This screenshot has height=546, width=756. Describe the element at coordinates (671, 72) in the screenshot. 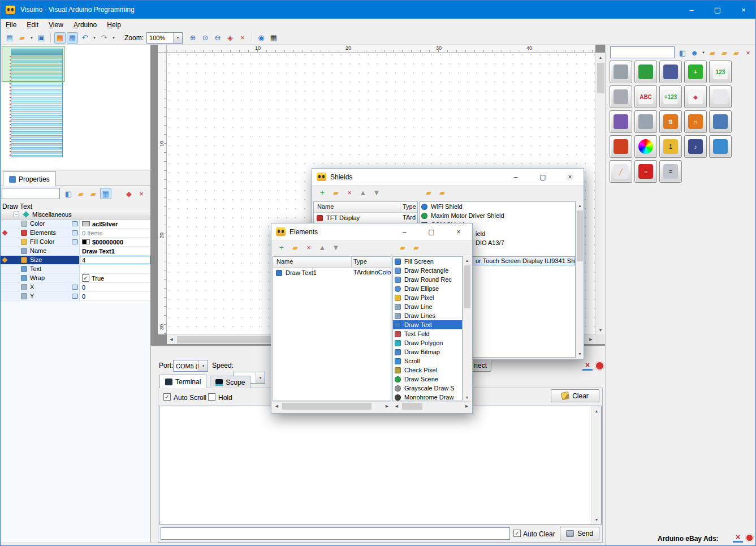

I see `logic-gate-component-button` at that location.